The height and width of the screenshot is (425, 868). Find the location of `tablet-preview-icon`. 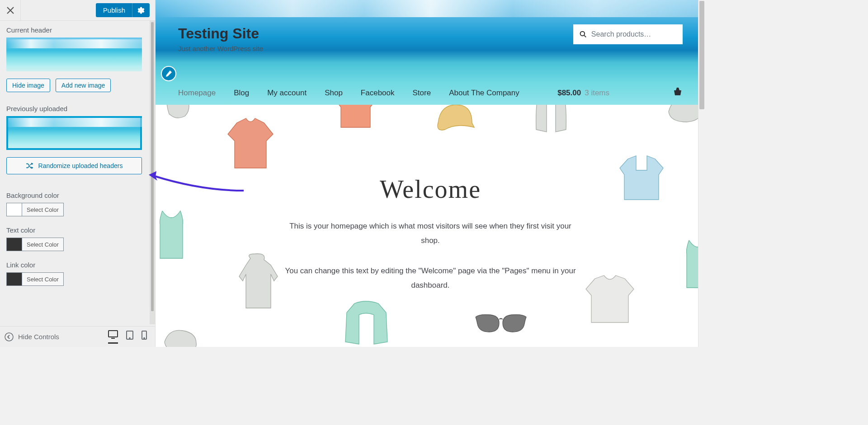

tablet-preview-icon is located at coordinates (130, 337).